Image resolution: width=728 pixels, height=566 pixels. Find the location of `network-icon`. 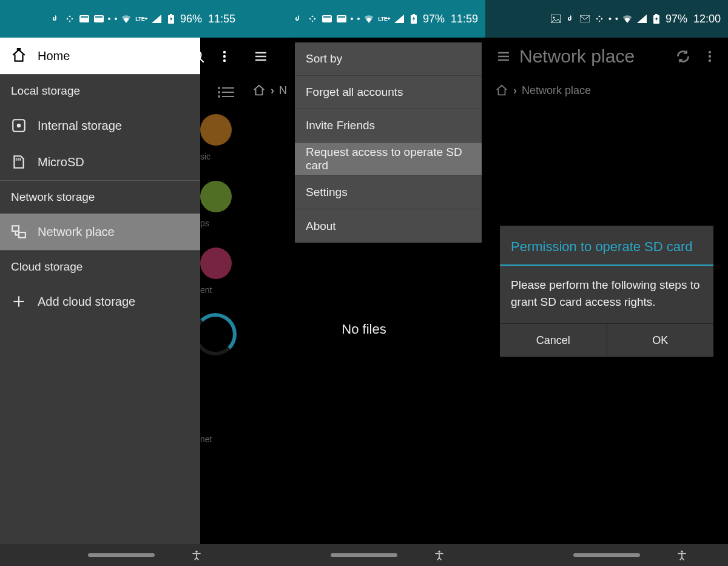

network-icon is located at coordinates (19, 232).